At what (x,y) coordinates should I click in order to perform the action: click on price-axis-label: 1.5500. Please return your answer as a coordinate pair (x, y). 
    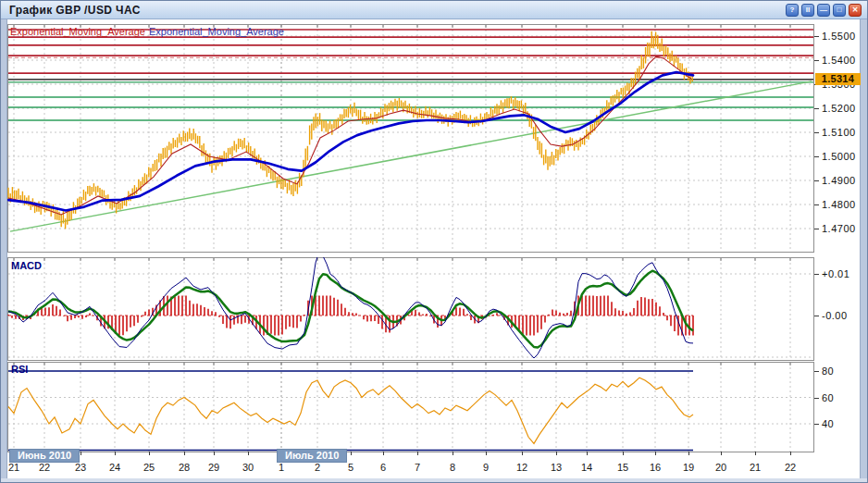
    Looking at the image, I should click on (838, 36).